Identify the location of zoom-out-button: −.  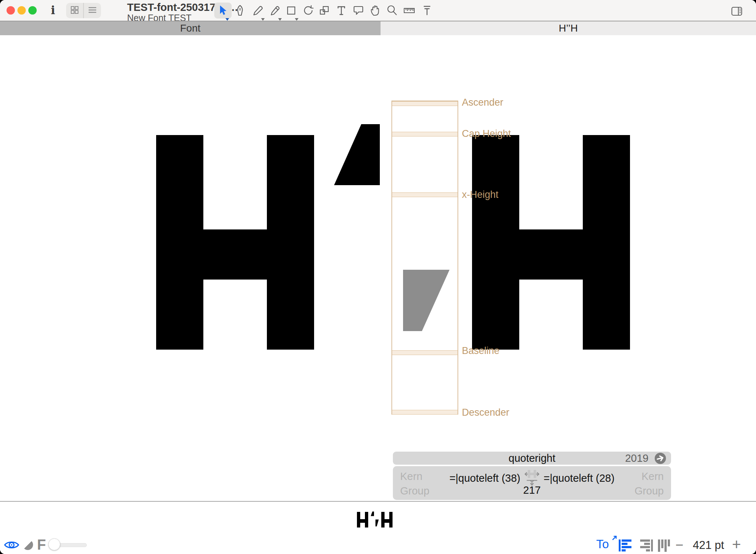
(679, 545).